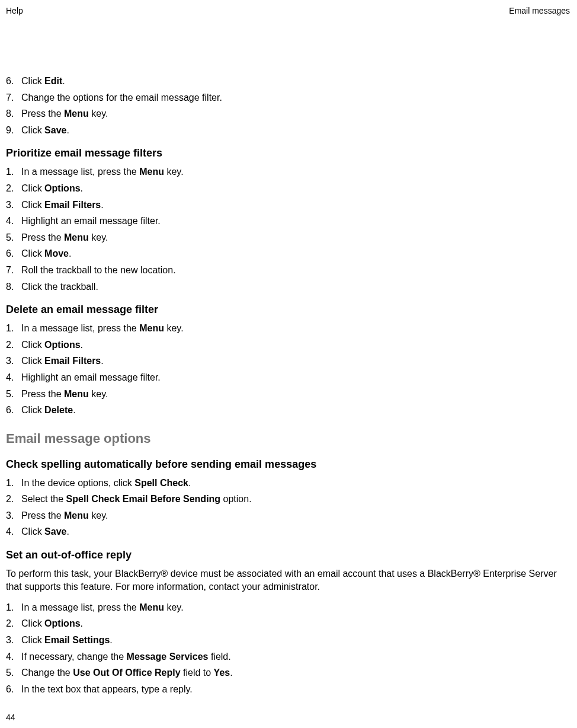 The height and width of the screenshot is (728, 577). Describe the element at coordinates (288, 465) in the screenshot. I see `heading-spell-check: Check spelling automatically before send…` at that location.